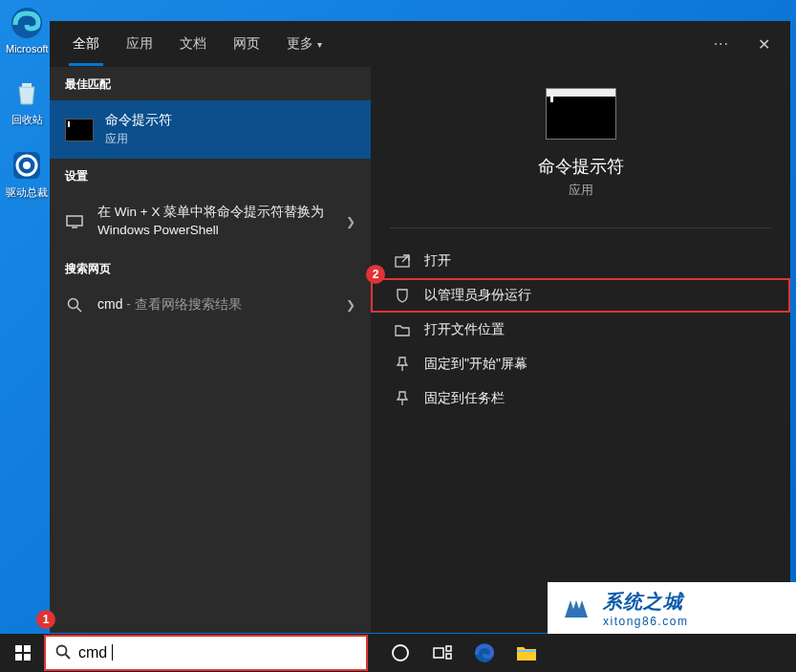 The image size is (796, 672). What do you see at coordinates (464, 330) in the screenshot?
I see `action-label: 打开文件位置` at bounding box center [464, 330].